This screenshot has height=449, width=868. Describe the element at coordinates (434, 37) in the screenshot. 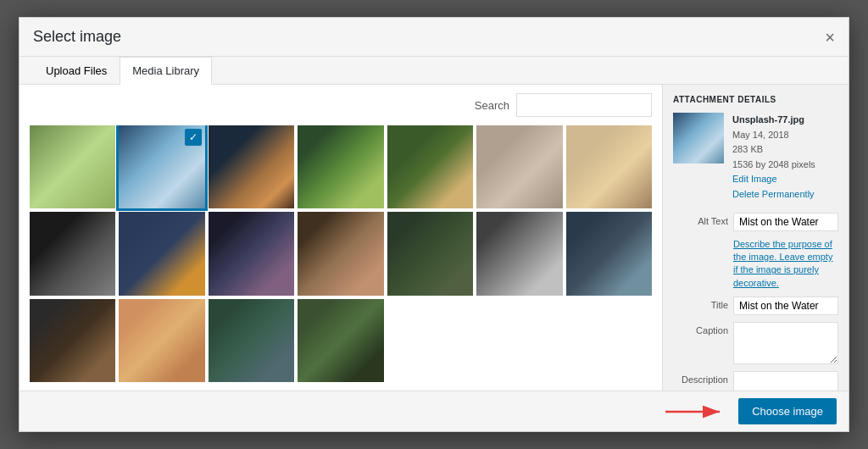

I see `modal-header: Select image ×` at that location.